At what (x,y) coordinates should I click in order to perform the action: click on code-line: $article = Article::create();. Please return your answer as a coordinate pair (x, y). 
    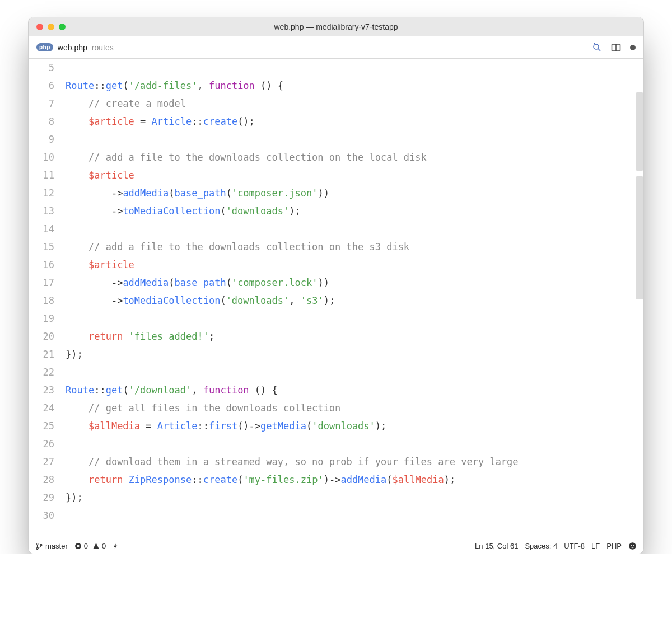
    Looking at the image, I should click on (353, 121).